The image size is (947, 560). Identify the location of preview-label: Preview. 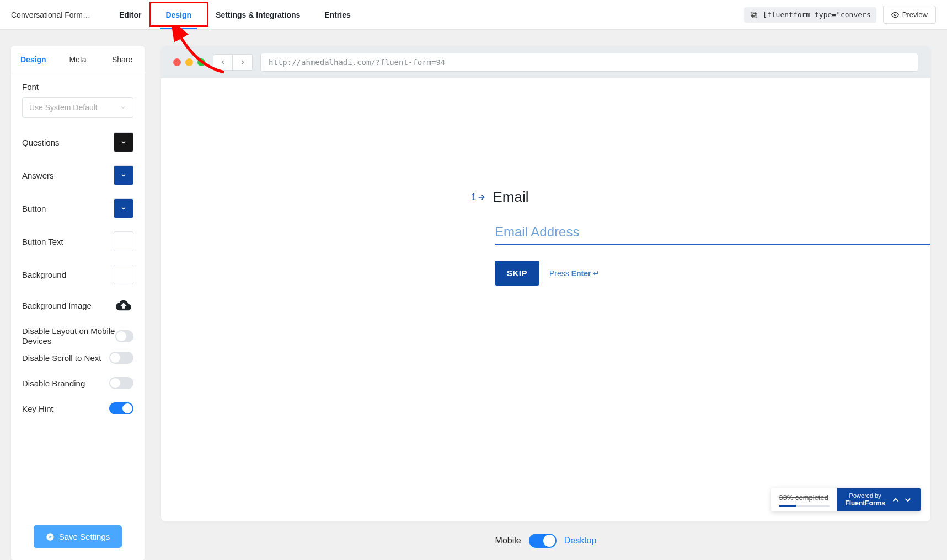
(915, 14).